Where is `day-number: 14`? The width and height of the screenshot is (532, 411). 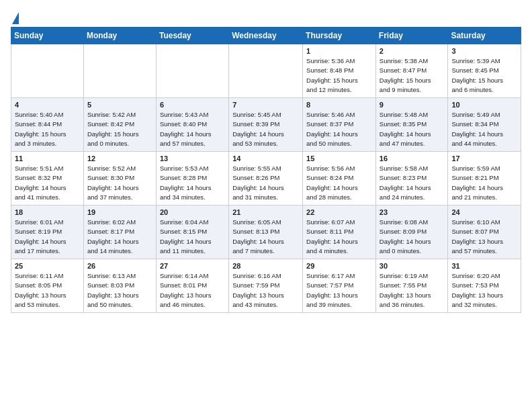 day-number: 14 is located at coordinates (266, 158).